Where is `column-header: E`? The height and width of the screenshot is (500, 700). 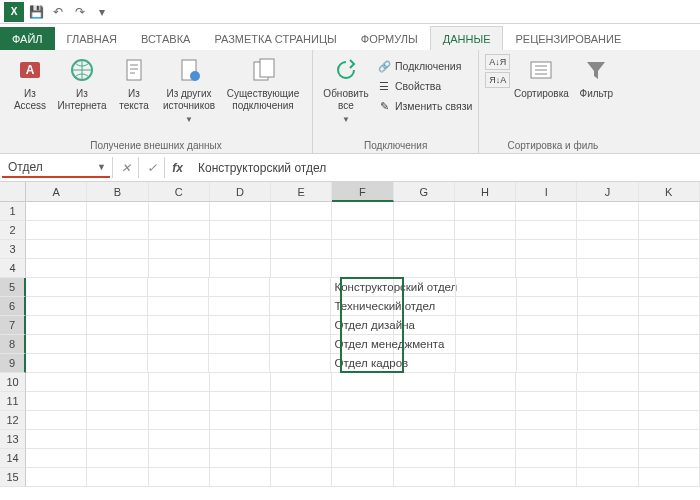 column-header: E is located at coordinates (302, 192).